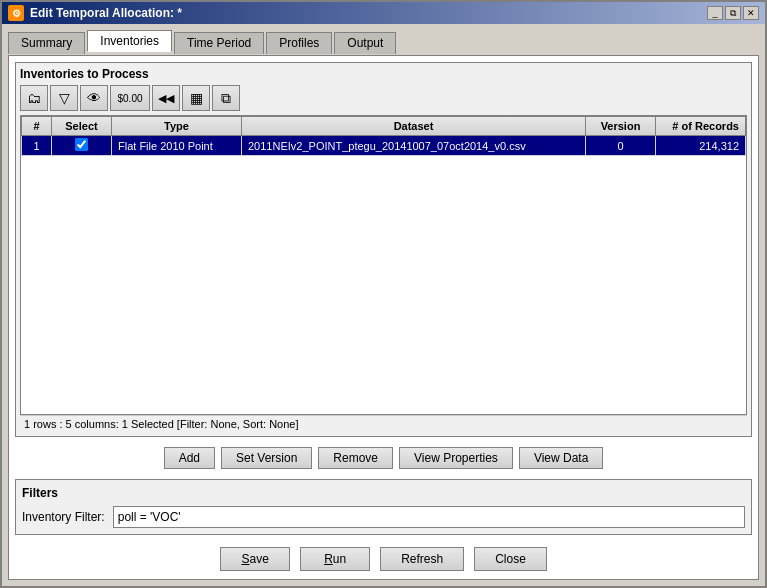  Describe the element at coordinates (621, 146) in the screenshot. I see `cell-version: 0` at that location.